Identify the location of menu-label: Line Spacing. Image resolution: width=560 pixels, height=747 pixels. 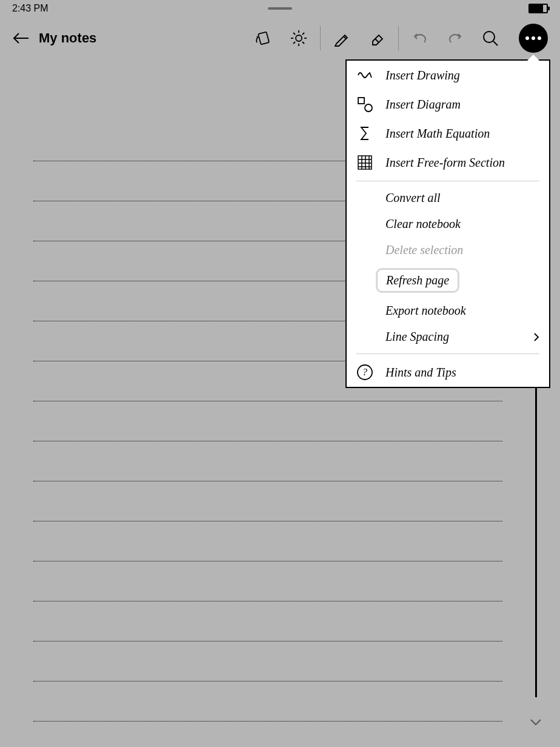
(417, 337).